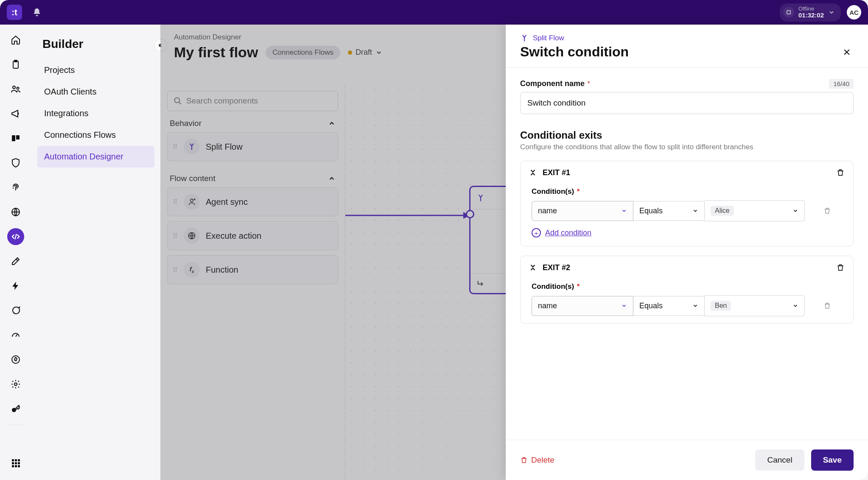 The width and height of the screenshot is (868, 480). Describe the element at coordinates (37, 12) in the screenshot. I see `notifications-icon` at that location.